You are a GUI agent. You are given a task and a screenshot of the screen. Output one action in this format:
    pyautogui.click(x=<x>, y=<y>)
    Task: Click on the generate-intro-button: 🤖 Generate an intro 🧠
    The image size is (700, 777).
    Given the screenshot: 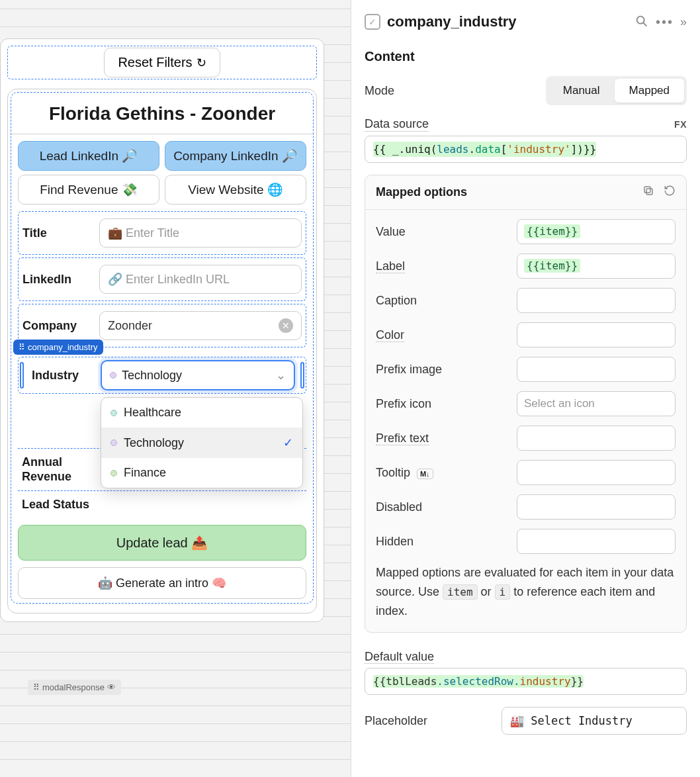 What is the action you would take?
    pyautogui.click(x=162, y=583)
    